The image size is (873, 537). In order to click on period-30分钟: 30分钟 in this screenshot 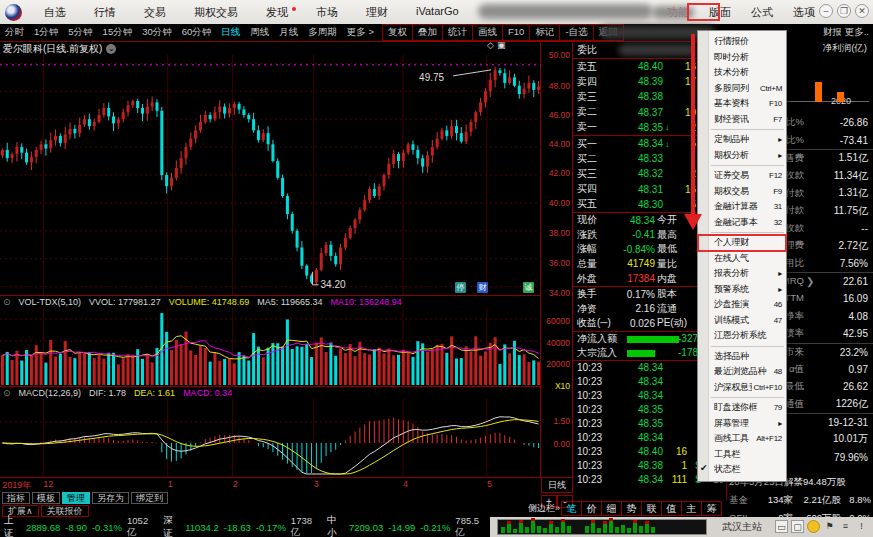, I will do `click(157, 32)`.